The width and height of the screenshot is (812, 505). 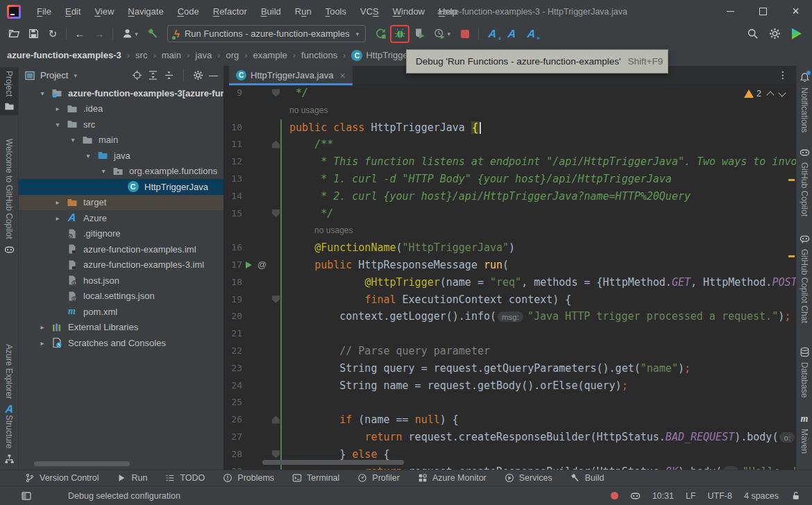 I want to click on code-line-10: 10public class HttpTriggerJava {, so click(x=510, y=128).